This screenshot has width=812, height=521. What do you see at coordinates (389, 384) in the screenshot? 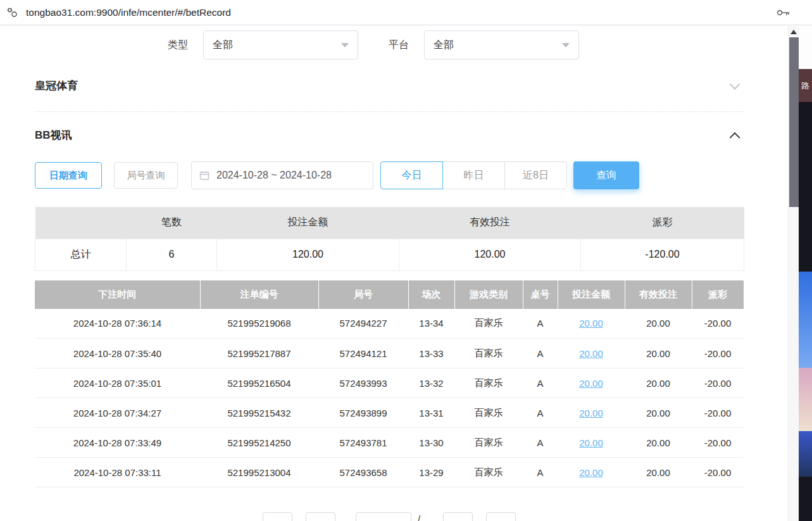
I see `bet-table-row: 2024-10-28 07:35:01521995216504572493993…` at bounding box center [389, 384].